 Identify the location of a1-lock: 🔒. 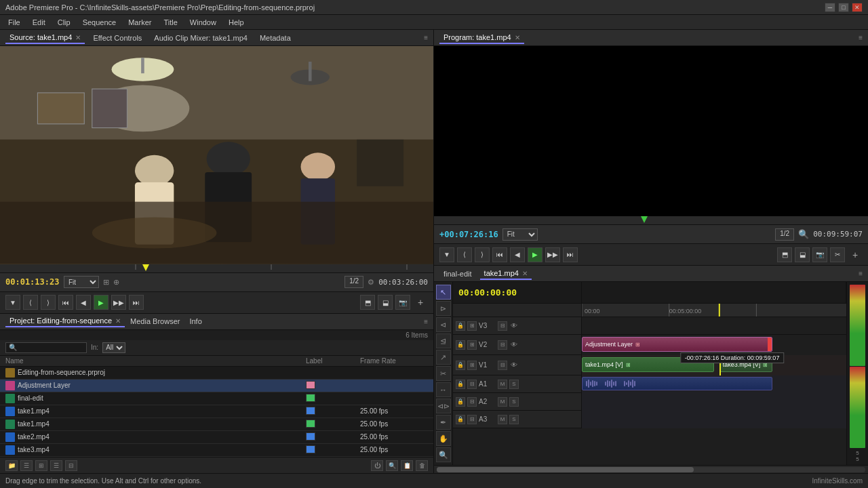
(460, 384).